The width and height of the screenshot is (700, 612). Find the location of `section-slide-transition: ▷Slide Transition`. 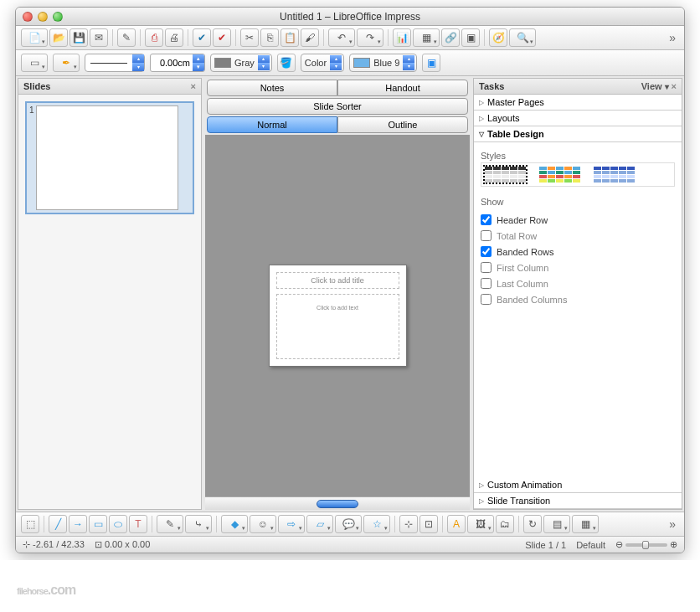

section-slide-transition: ▷Slide Transition is located at coordinates (578, 501).